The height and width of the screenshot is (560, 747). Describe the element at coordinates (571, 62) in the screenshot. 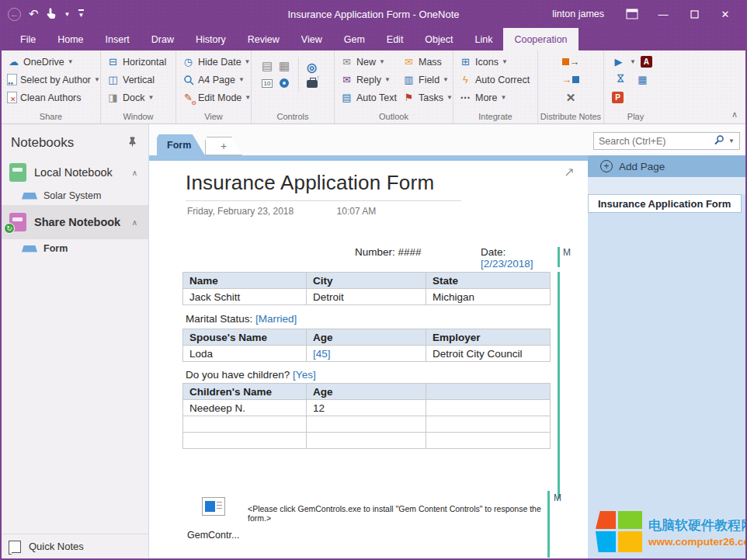

I see `distribute-pages-button: →` at that location.